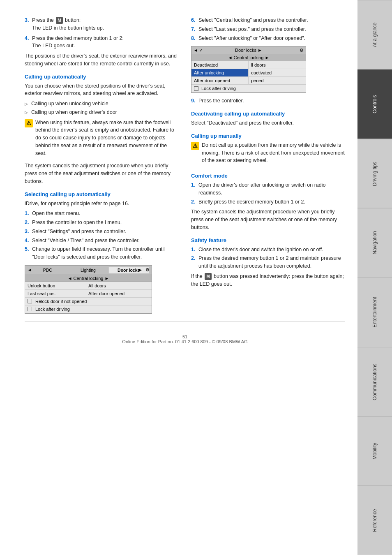  I want to click on calling-up-bullets: Calling up when unlocking vehicle Callin…, so click(102, 108).